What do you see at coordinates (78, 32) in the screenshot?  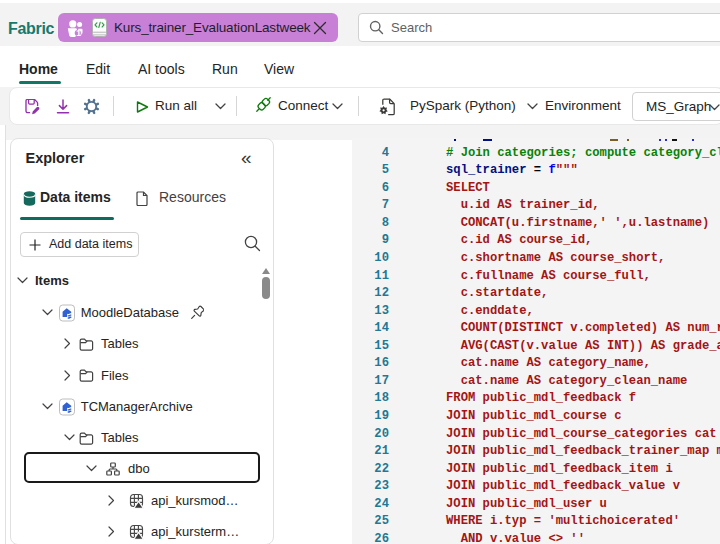 I see `svg-text: 1` at bounding box center [78, 32].